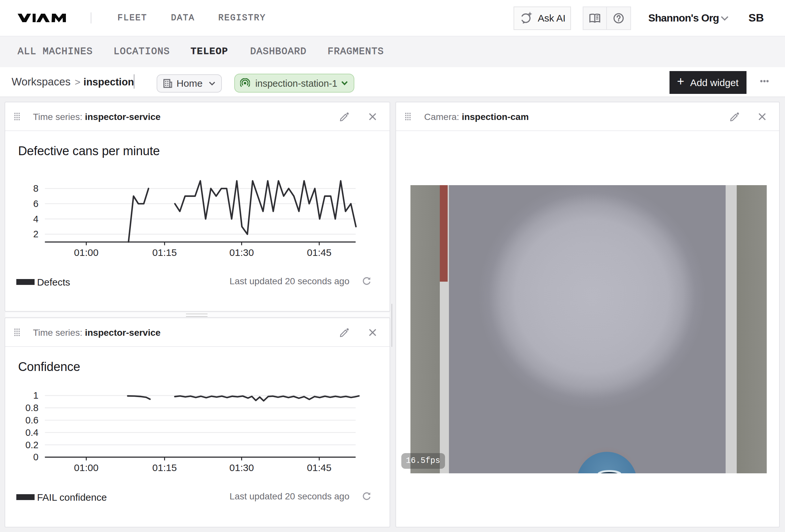 The image size is (785, 532). I want to click on svg-text: 0, so click(36, 456).